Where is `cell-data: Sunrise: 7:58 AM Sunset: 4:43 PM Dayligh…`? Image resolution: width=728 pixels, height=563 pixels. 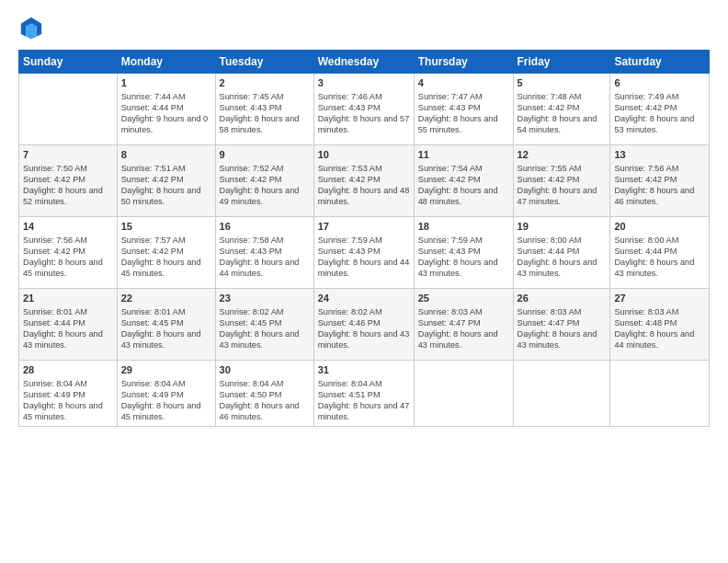 cell-data: Sunrise: 7:58 AM Sunset: 4:43 PM Dayligh… is located at coordinates (265, 258).